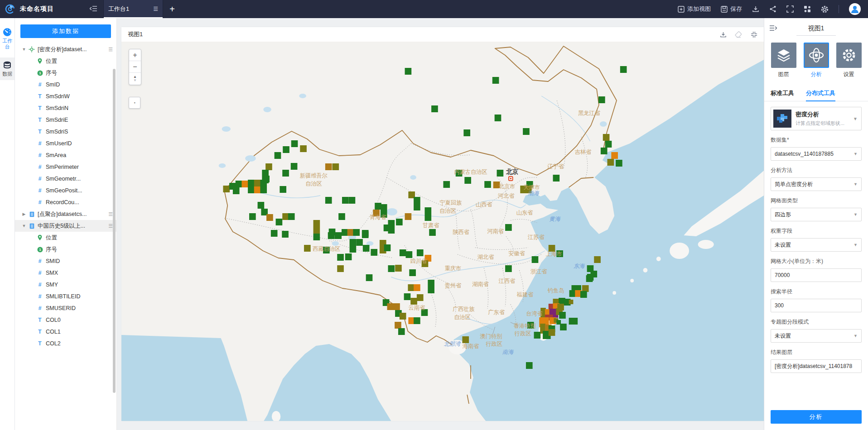  I want to click on tree-field-row: #SMX, so click(66, 273).